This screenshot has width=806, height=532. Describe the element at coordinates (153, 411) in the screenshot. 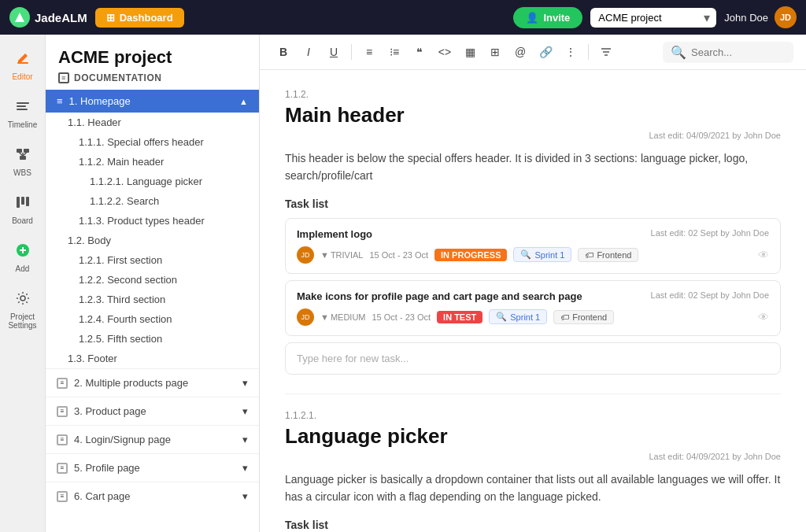

I see `tree-item-product-page: ≡ 3. Product page ▾` at that location.